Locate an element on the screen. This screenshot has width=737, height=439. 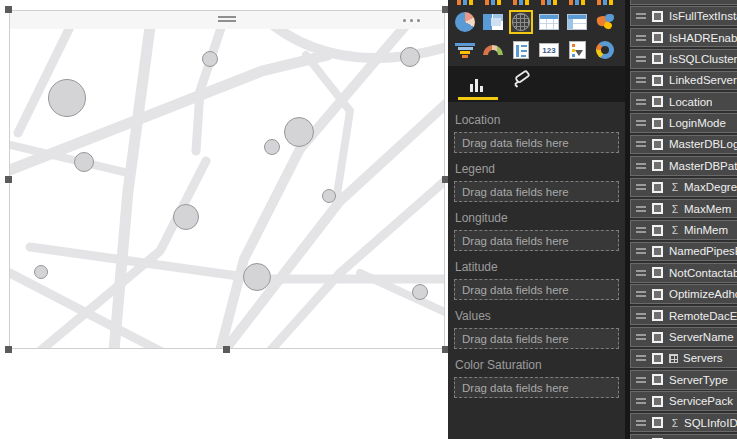
field-row: MasterDBLogPath is located at coordinates (684, 145).